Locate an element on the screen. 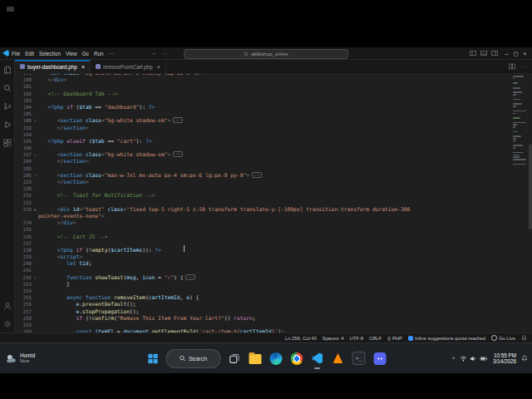 The height and width of the screenshot is (399, 532). line-number: 258 is located at coordinates (23, 318).